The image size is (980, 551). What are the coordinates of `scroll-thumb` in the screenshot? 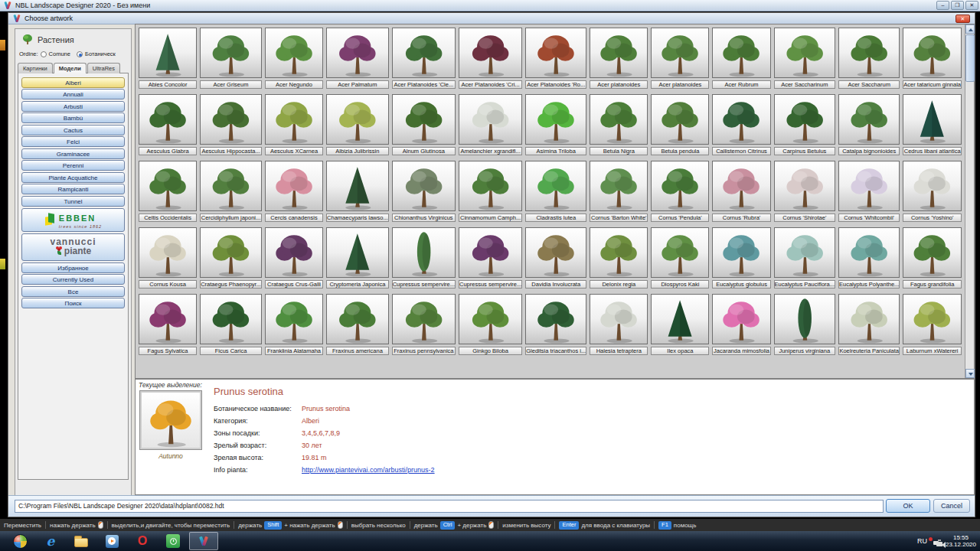 It's located at (970, 58).